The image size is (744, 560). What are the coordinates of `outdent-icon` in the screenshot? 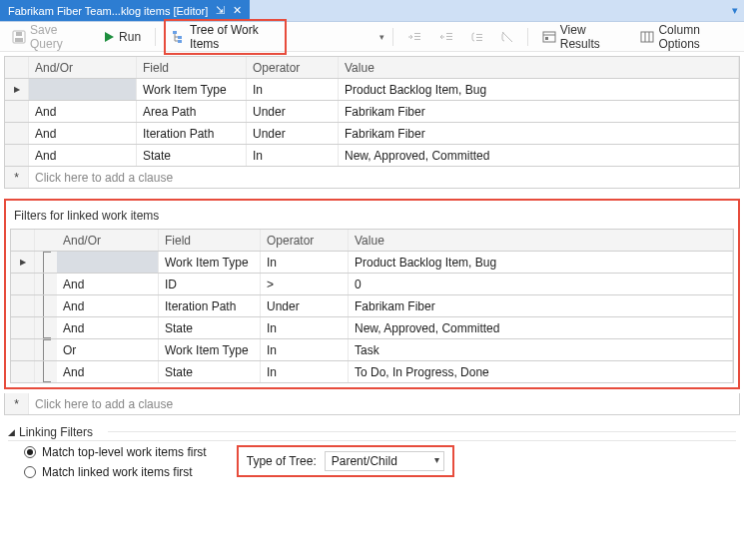 It's located at (446, 37).